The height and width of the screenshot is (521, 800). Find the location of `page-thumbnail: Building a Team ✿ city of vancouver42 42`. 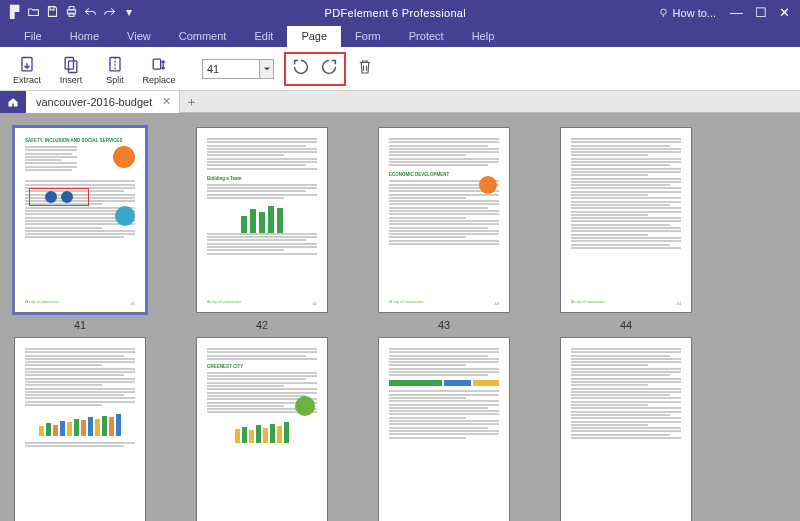

page-thumbnail: Building a Team ✿ city of vancouver42 42 is located at coordinates (262, 229).